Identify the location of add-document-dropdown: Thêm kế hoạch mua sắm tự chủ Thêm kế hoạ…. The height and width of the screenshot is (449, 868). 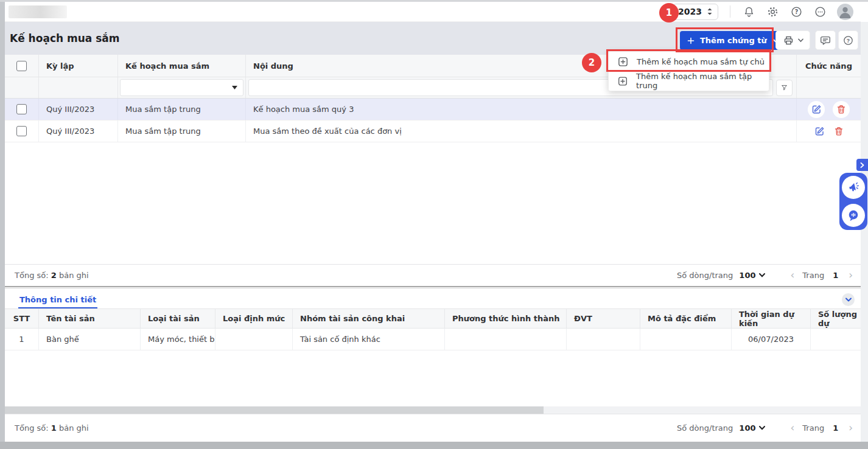
(689, 71).